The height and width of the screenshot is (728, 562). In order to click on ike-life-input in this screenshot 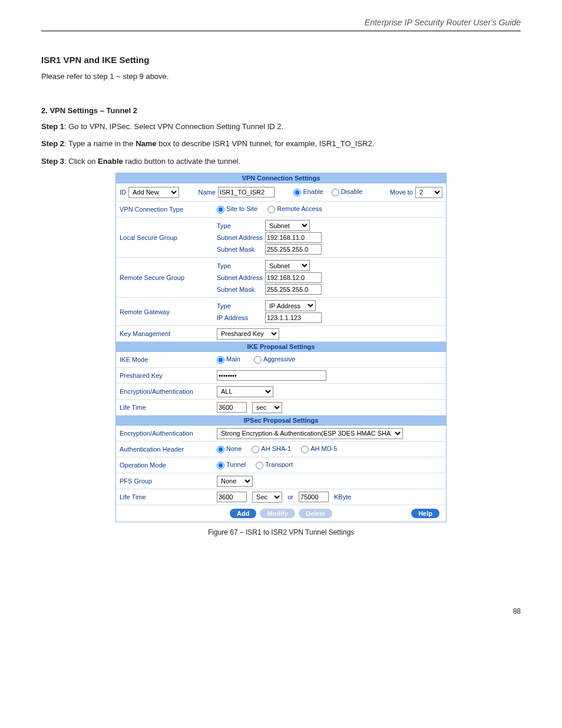, I will do `click(232, 407)`.